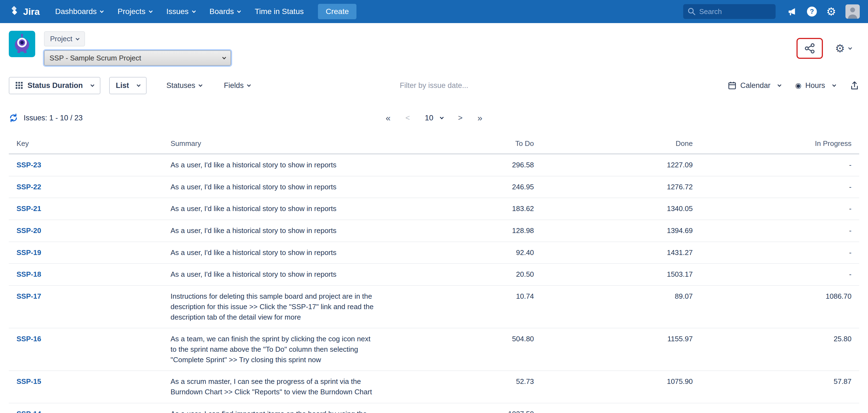  I want to click on nav-item-time-in-status: Time in Status, so click(279, 11).